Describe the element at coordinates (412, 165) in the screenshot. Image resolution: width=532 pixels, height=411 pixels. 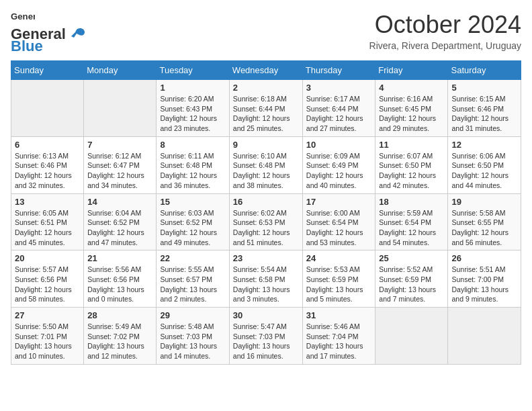
I see `calendar-cell: 11Sunrise: 6:07 AM Sunset: 6:50 PM Dayli…` at that location.